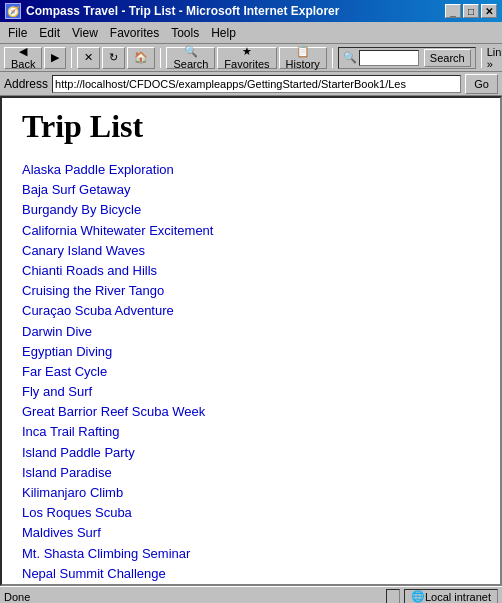  What do you see at coordinates (458, 597) in the screenshot?
I see `zone-label: Local intranet` at bounding box center [458, 597].